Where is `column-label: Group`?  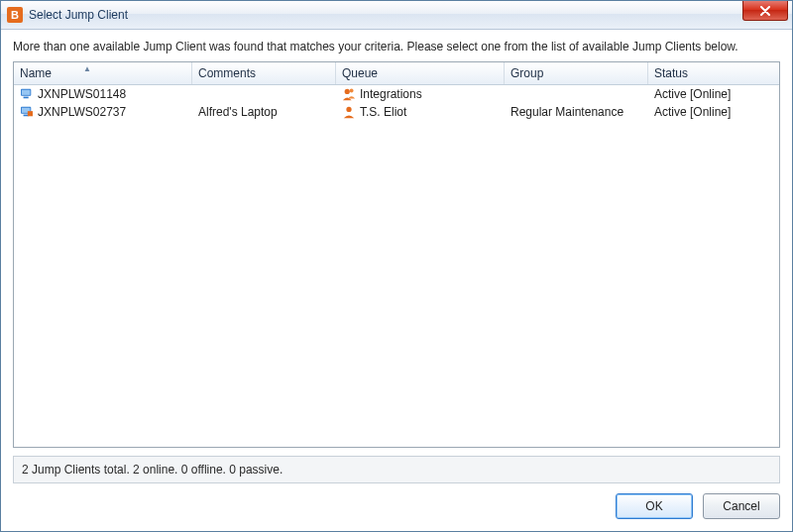
column-label: Group is located at coordinates (527, 73).